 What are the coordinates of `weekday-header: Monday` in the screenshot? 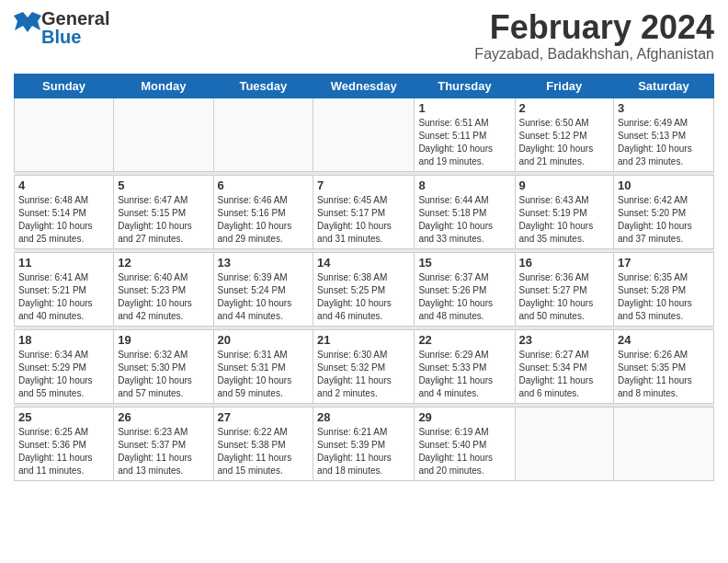 It's located at (164, 86).